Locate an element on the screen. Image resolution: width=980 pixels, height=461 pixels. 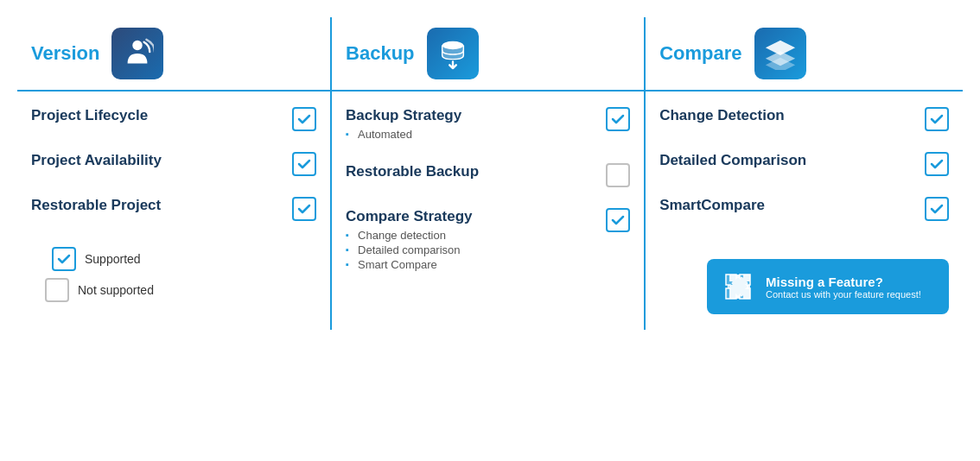
project-lifecycle-block: Project Lifecycle is located at coordinates (174, 119).